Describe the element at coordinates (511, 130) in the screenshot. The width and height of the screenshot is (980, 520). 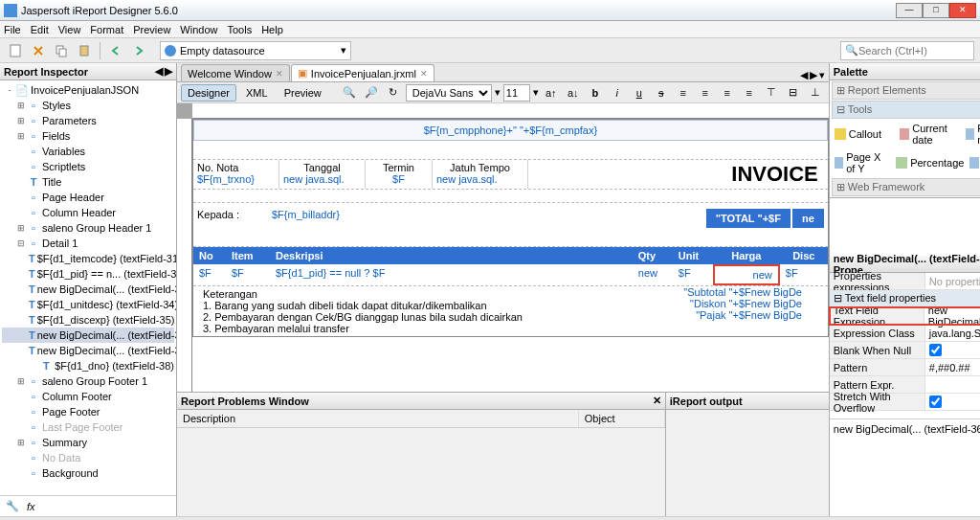
I see `header-expression: $F{m_cmpphone}+" "+$F{m_cmpfax}` at that location.